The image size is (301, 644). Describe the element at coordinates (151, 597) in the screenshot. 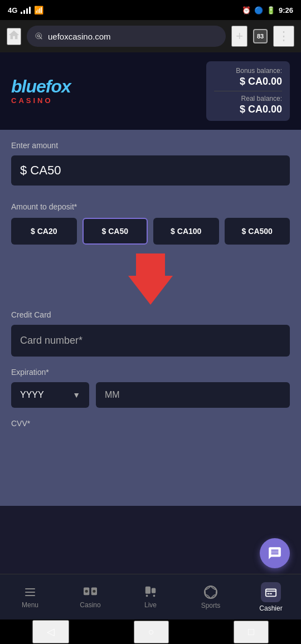

I see `nav-live: Live` at that location.